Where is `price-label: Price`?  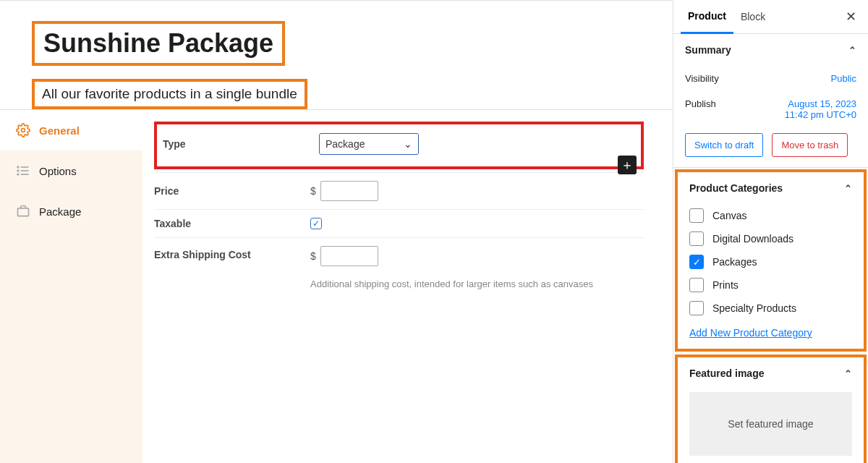
price-label: Price is located at coordinates (232, 191).